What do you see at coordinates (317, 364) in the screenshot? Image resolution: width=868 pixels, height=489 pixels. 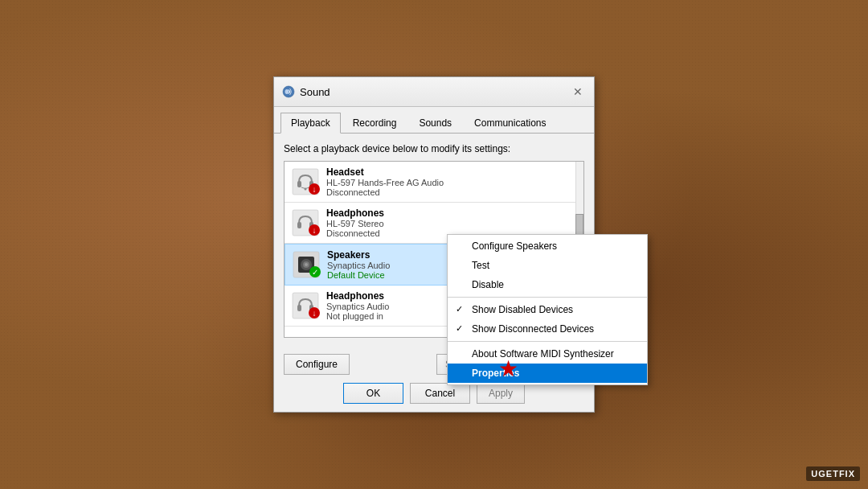 I see `configure-button: Configure` at bounding box center [317, 364].